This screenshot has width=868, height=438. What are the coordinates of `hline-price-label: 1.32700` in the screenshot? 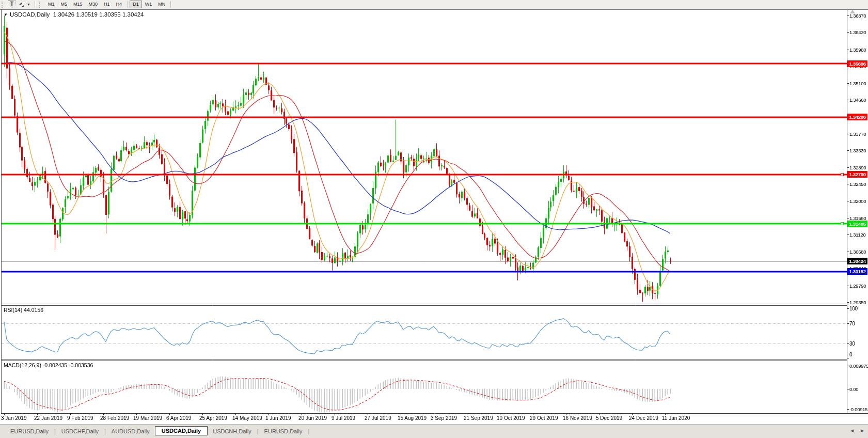 It's located at (857, 175).